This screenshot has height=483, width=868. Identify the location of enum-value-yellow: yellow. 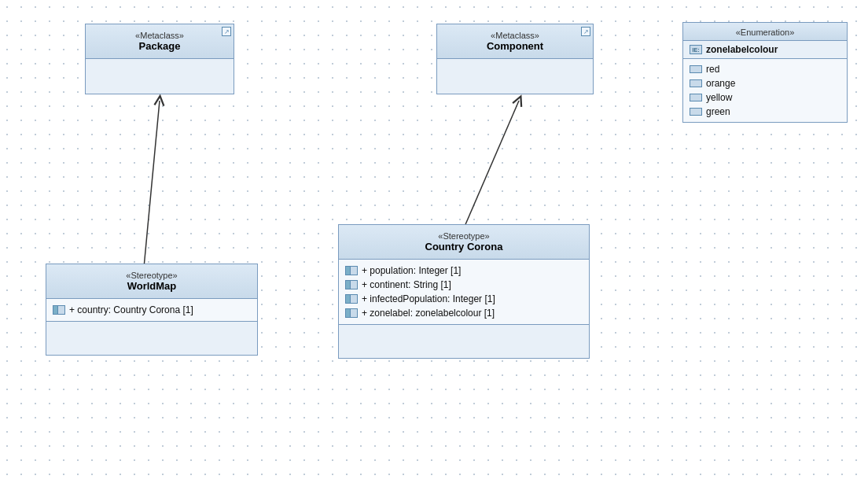
(765, 98).